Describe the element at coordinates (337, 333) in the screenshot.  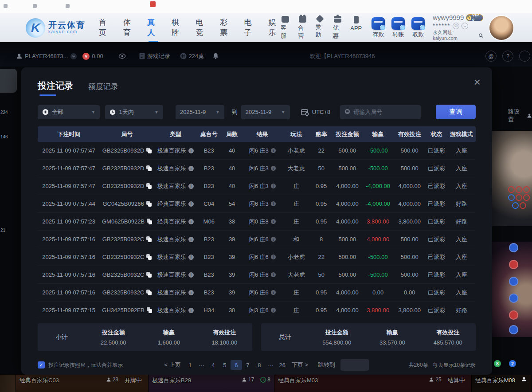
I see `summary-bet-label: 投注金额` at that location.